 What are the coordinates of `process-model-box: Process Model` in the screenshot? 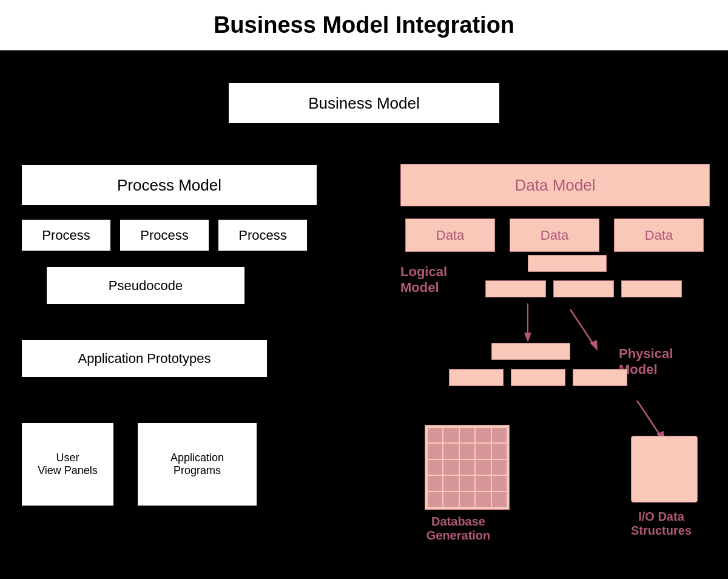 It's located at (169, 185).